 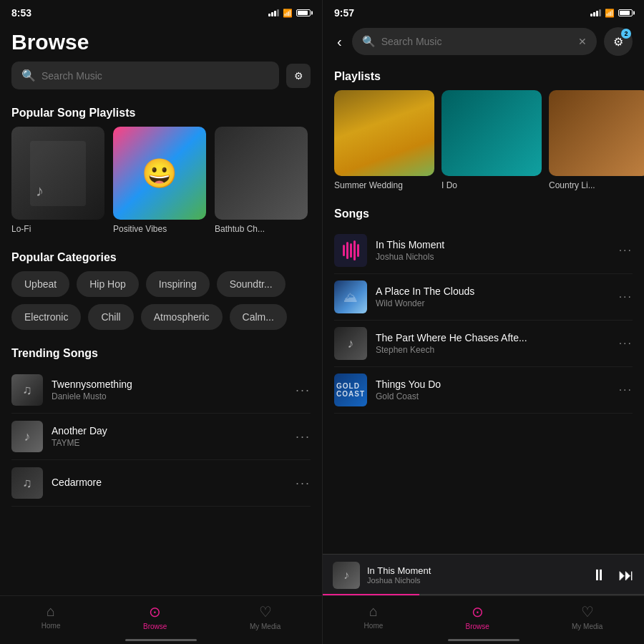 What do you see at coordinates (475, 580) in the screenshot?
I see `now-playing-artist: Joshua Nichols` at bounding box center [475, 580].